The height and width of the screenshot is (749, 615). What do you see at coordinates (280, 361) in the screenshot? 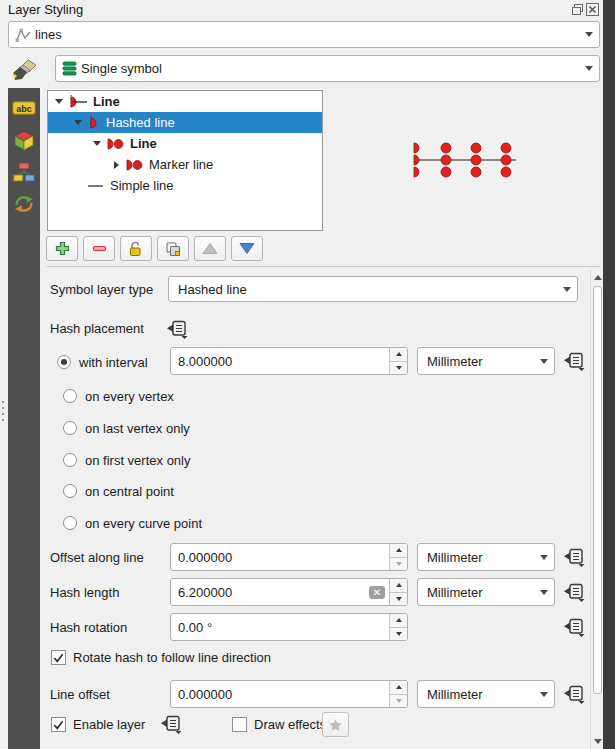
I see `interval-input` at bounding box center [280, 361].